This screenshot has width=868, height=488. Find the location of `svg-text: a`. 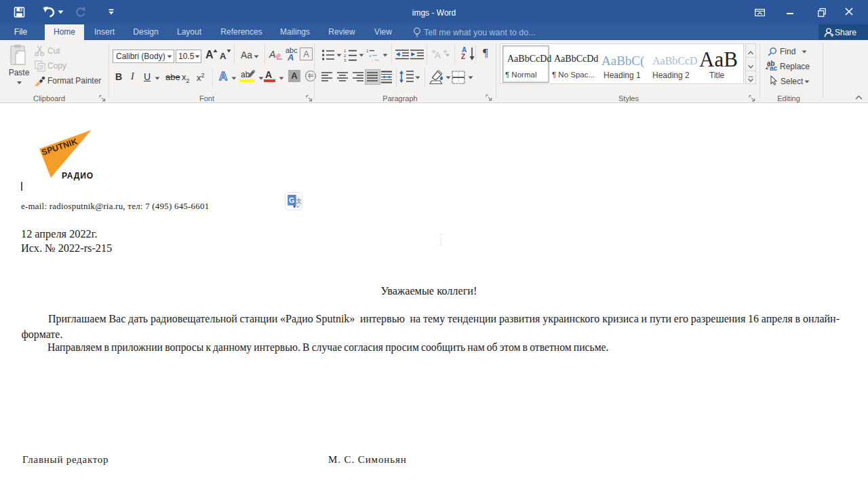

svg-text: a is located at coordinates (370, 56).